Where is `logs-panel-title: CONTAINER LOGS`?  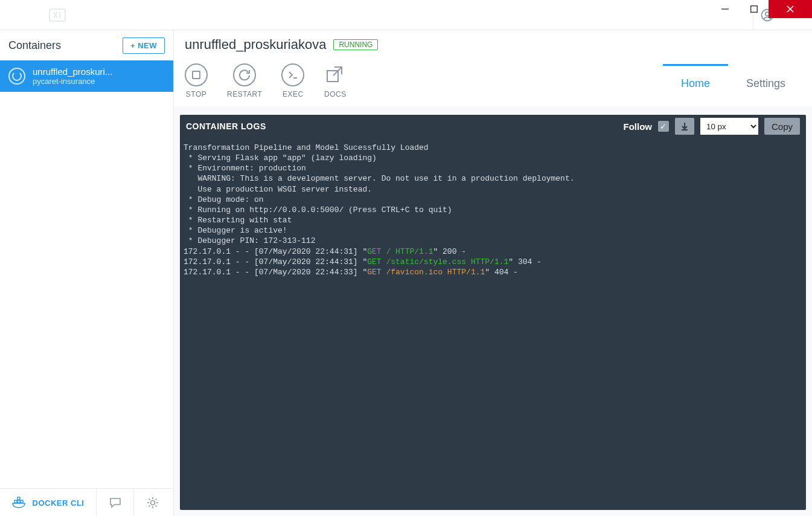 logs-panel-title: CONTAINER LOGS is located at coordinates (226, 126).